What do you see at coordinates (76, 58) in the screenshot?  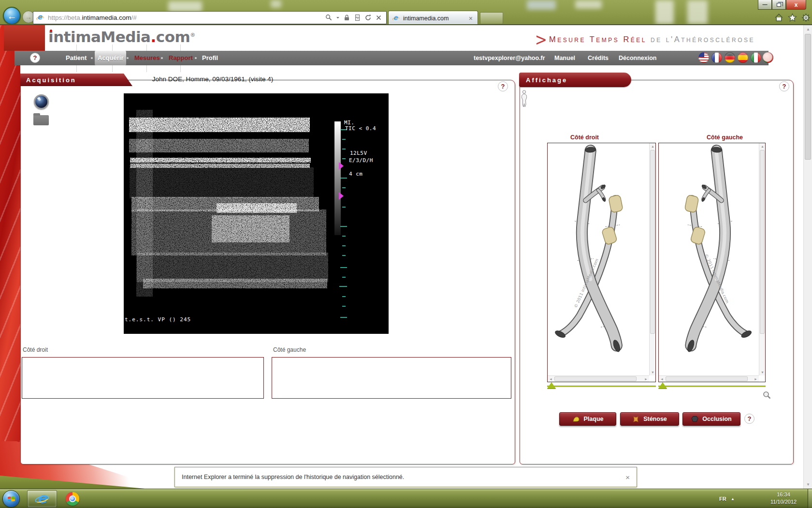 I see `nav-item-patient: Patient` at bounding box center [76, 58].